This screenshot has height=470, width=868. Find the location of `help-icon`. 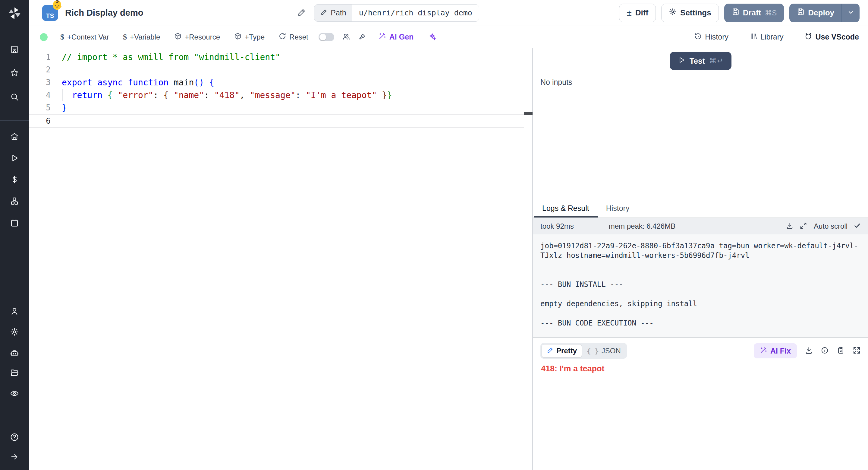

help-icon is located at coordinates (14, 437).